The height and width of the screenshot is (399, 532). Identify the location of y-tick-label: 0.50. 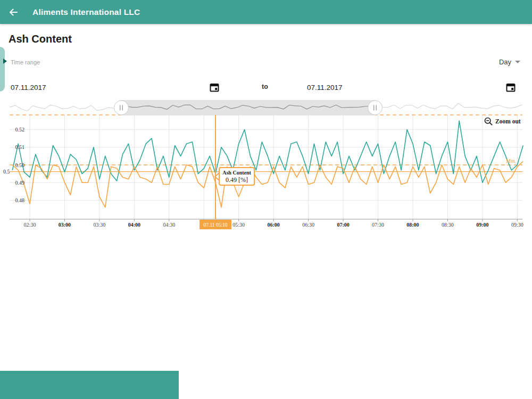
(20, 165).